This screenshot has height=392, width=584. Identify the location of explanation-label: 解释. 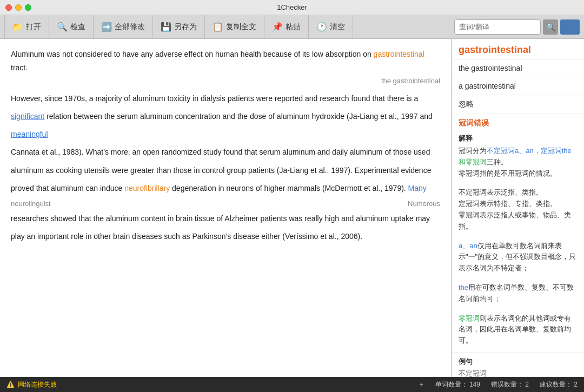
(518, 138).